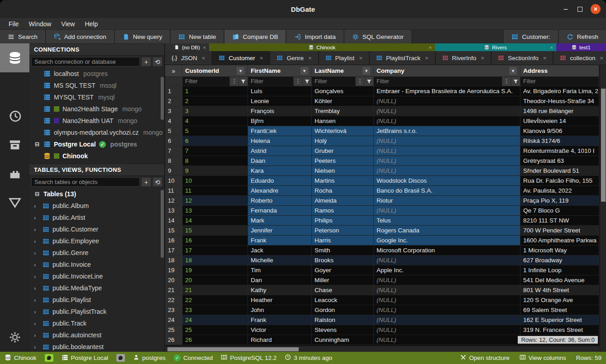 Image resolution: width=606 pixels, height=364 pixels. What do you see at coordinates (543, 358) in the screenshot?
I see `view-columns-button: View columns` at bounding box center [543, 358].